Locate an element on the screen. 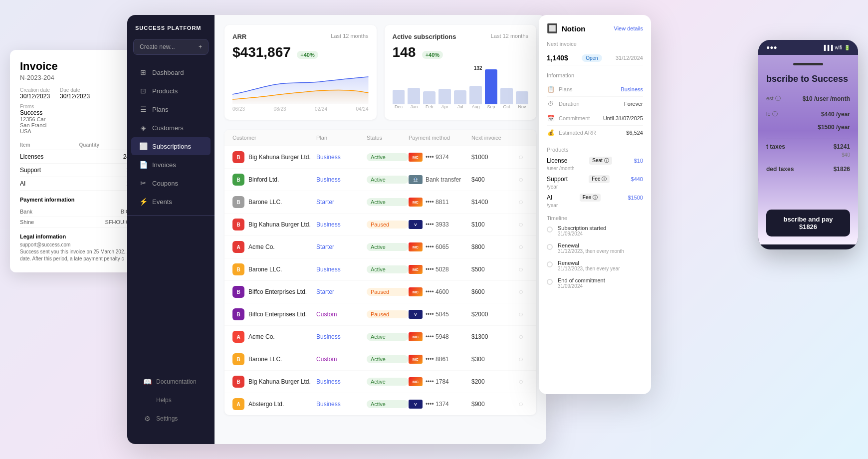  customer-name: Binford Ltd. is located at coordinates (263, 180).